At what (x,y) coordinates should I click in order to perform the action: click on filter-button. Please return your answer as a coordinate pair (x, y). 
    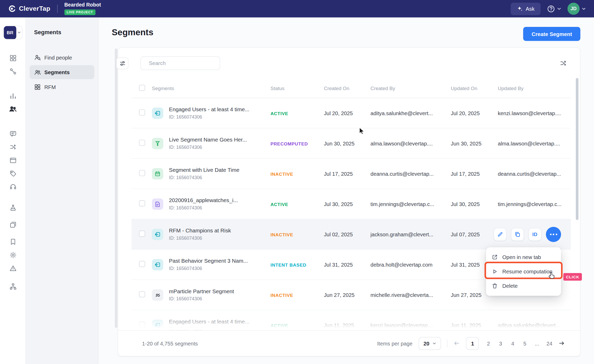
    Looking at the image, I should click on (122, 63).